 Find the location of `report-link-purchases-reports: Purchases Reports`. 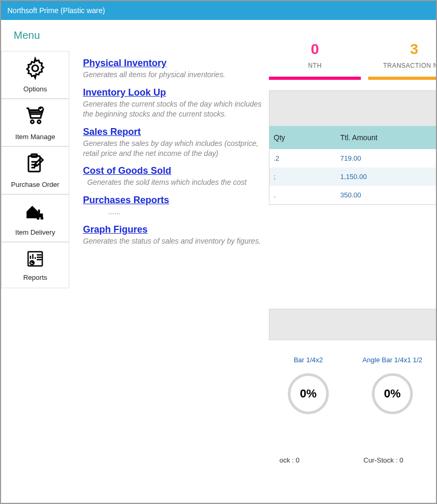

report-link-purchases-reports: Purchases Reports is located at coordinates (126, 201).